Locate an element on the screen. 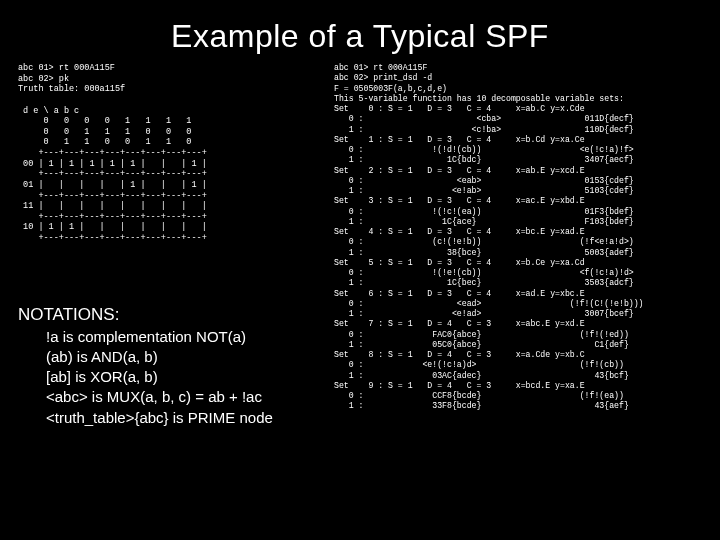 The height and width of the screenshot is (540, 720). notation-line: (ab) is AND(a, b) is located at coordinates (173, 357).